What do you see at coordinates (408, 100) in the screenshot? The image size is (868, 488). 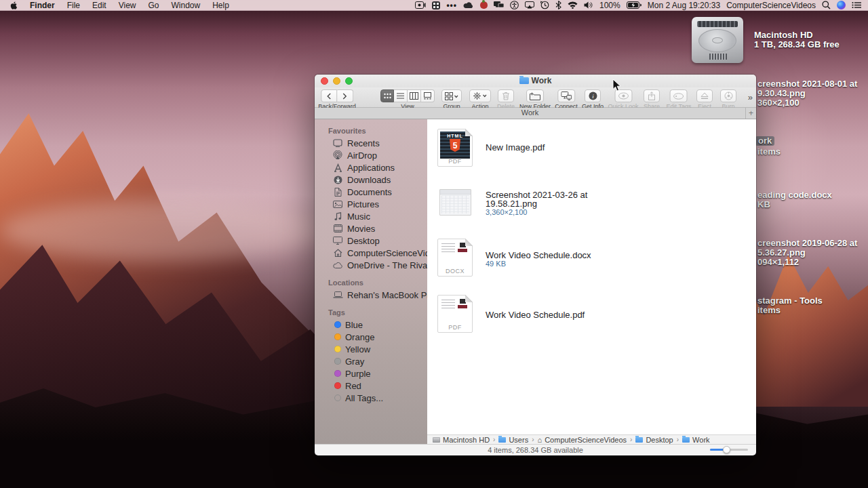 I see `view-control: View` at bounding box center [408, 100].